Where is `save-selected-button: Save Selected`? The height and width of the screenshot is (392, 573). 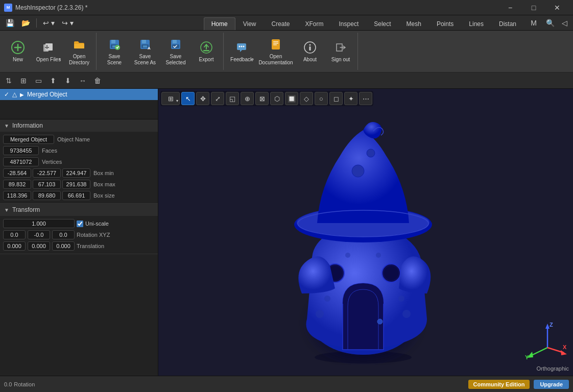 save-selected-button: Save Selected is located at coordinates (176, 52).